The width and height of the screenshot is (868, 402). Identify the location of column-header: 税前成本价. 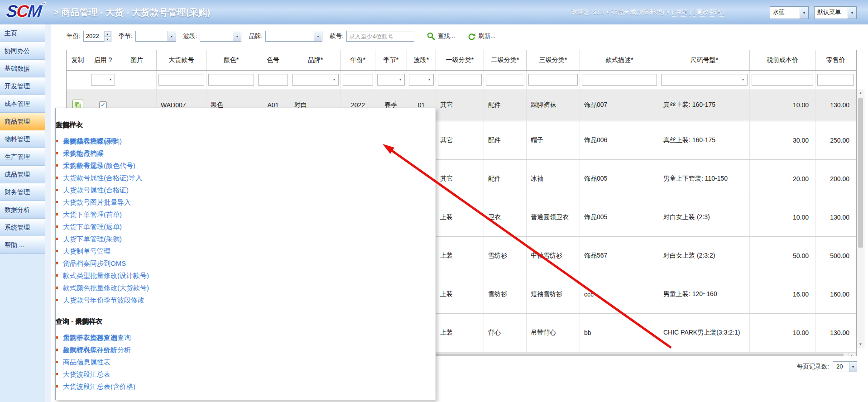
(782, 60).